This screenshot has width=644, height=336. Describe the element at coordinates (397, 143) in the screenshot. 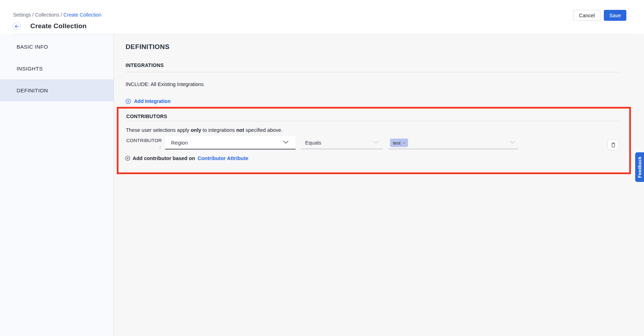

I see `value-tag-label: test` at that location.